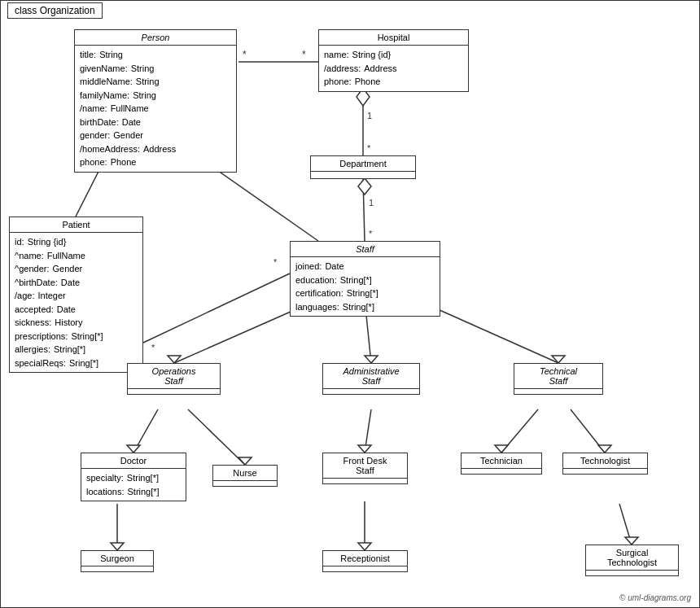  I want to click on class-receptionist-header: Receptionist, so click(365, 558).